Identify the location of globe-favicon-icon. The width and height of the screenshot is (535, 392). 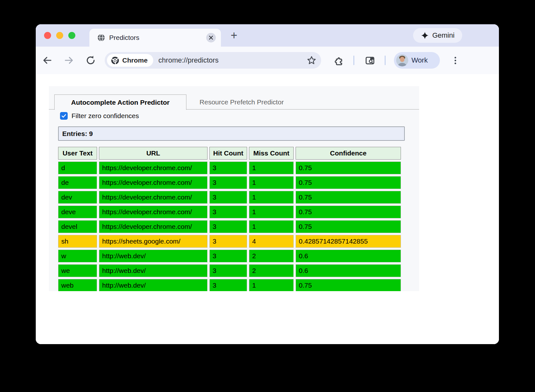
(101, 38).